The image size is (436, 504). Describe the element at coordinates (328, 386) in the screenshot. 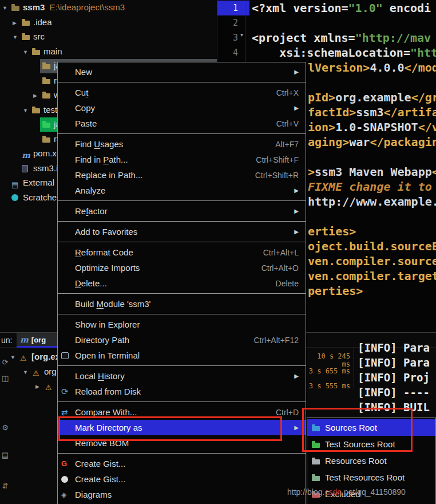

I see `elapsed-time: 3 s 555 ms` at that location.